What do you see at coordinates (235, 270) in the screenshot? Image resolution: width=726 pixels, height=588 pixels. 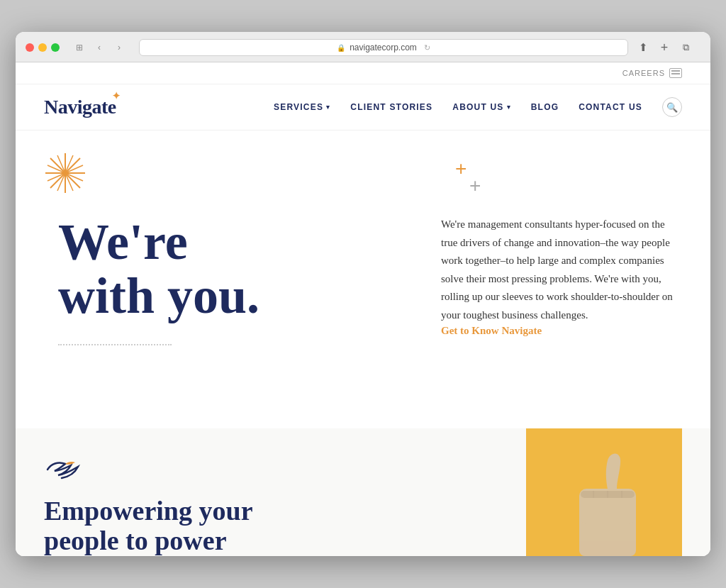 I see `hero-title: We're with you.` at bounding box center [235, 270].